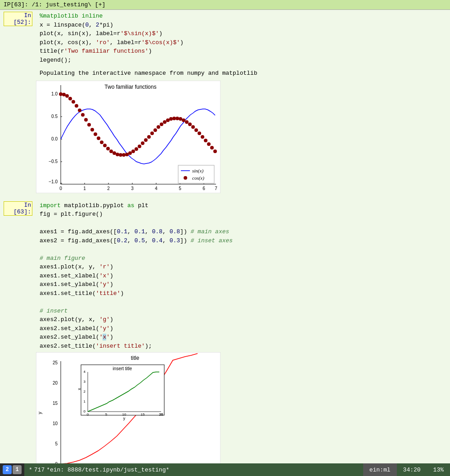 This screenshot has width=450, height=476. Describe the element at coordinates (243, 311) in the screenshot. I see `cell-63-line-10: # insert` at that location.